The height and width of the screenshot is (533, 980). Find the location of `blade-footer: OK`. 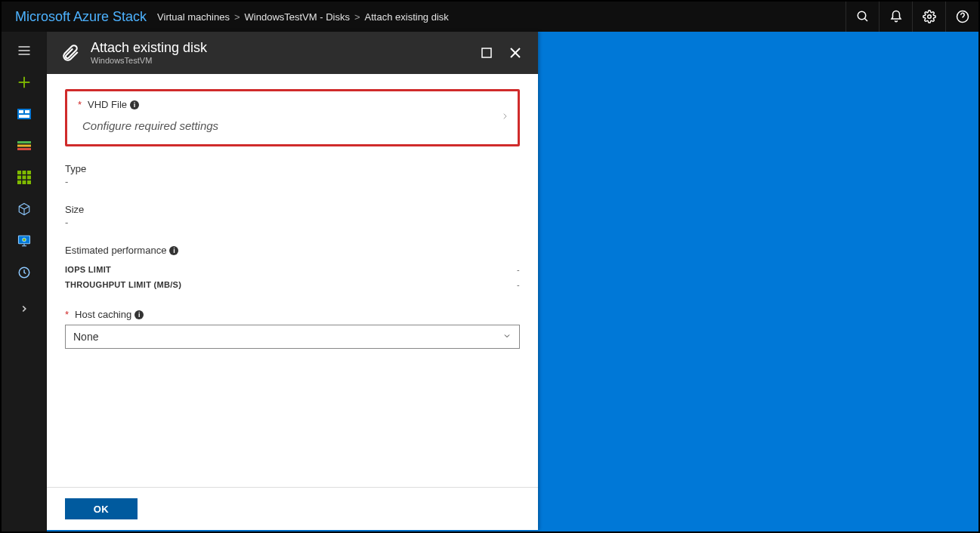

blade-footer: OK is located at coordinates (292, 509).